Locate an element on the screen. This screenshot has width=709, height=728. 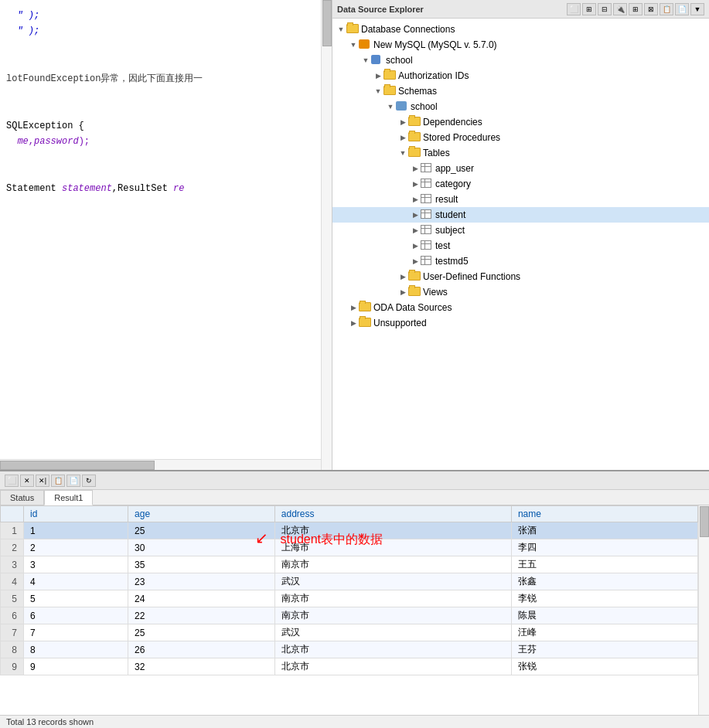
tree-label-deps: Dependencies is located at coordinates (453, 122).